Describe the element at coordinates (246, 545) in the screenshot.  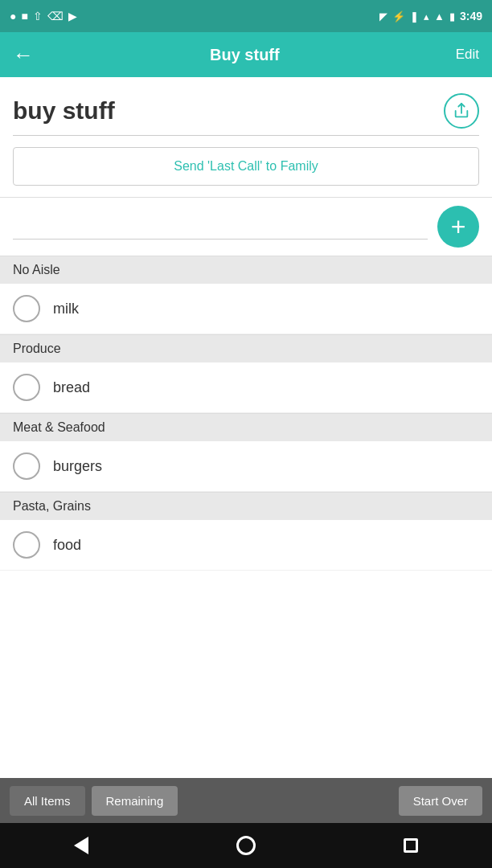
I see `list-item: food` at that location.